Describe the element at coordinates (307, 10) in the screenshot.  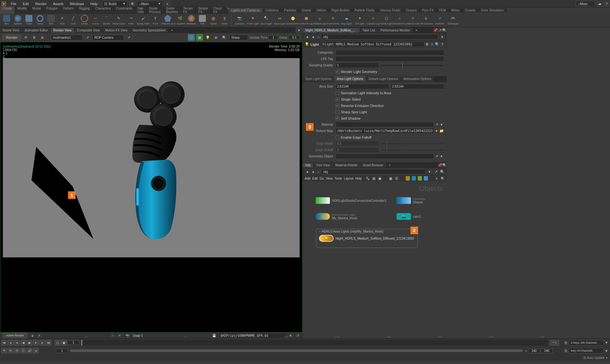
I see `shelf-tab: Grains` at that location.